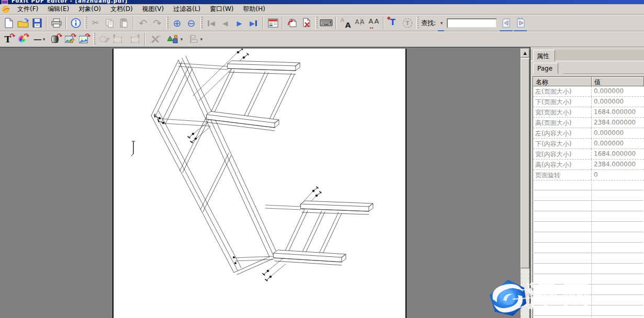 This screenshot has height=318, width=644. Describe the element at coordinates (95, 23) in the screenshot. I see `scissors-icon: ✂` at that location.